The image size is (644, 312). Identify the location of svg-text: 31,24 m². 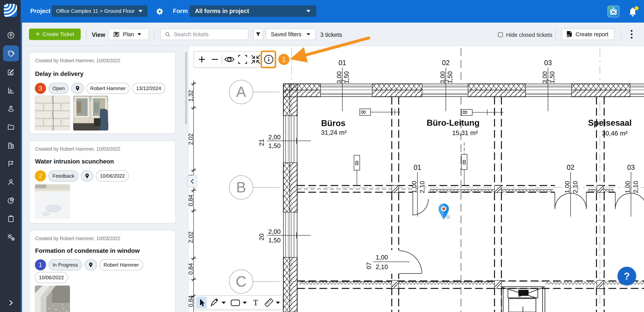
(334, 132).